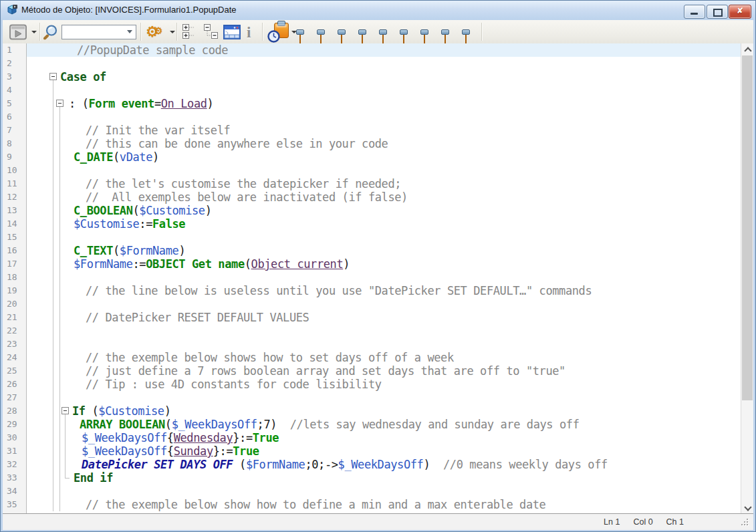  What do you see at coordinates (384, 184) in the screenshot?
I see `code-line: // the let's customise the datepicker if…` at bounding box center [384, 184].